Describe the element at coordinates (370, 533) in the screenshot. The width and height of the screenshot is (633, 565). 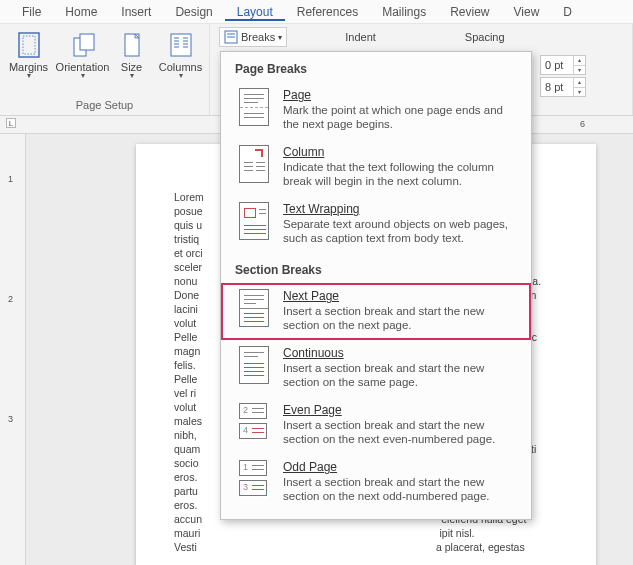
I see `doc-line: mauri ipit nisl.` at that location.